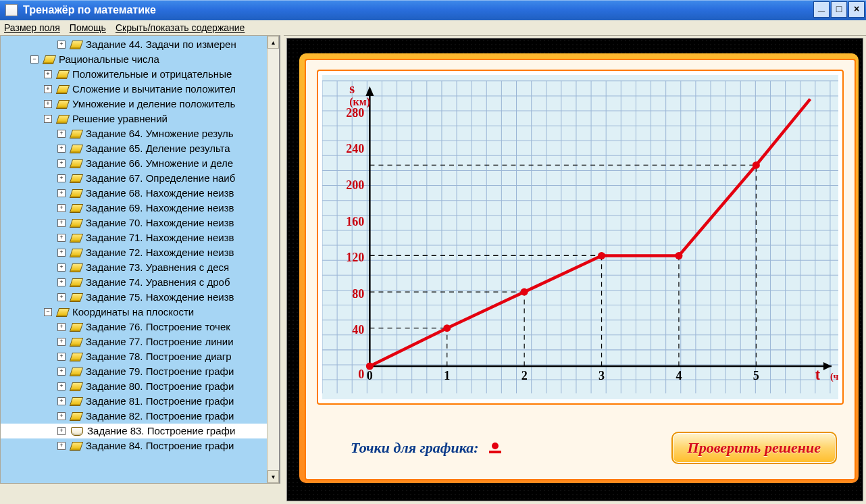 The height and width of the screenshot is (504, 866). I want to click on tree-label: Задание 76. Построение точек, so click(158, 327).